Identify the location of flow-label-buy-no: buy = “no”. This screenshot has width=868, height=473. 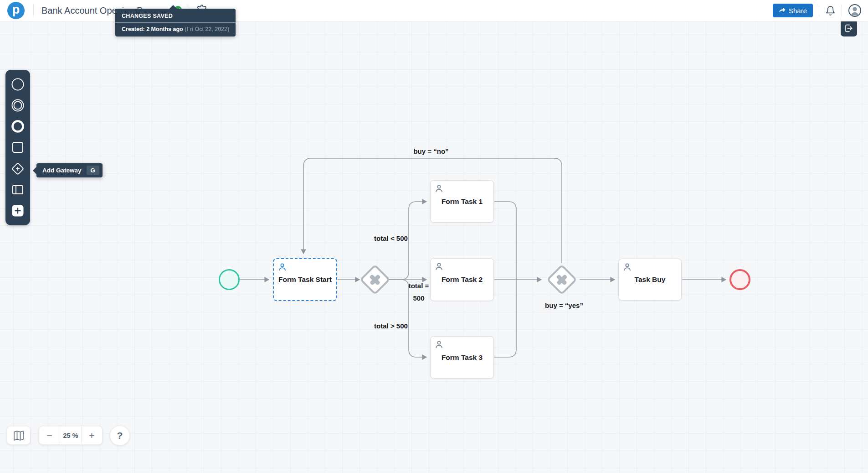
(431, 151).